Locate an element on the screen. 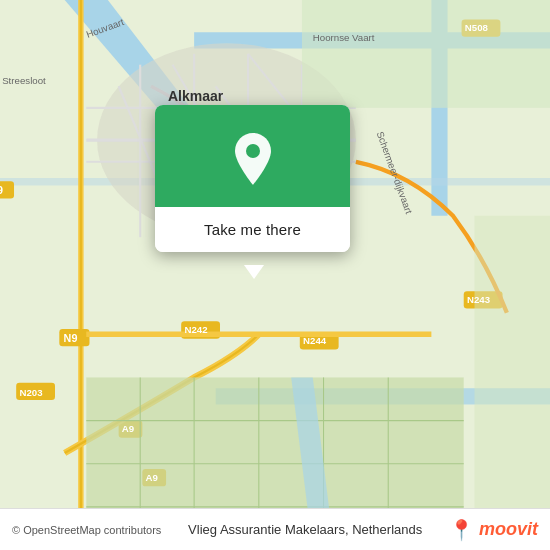  svg-text: Streesloot is located at coordinates (24, 80).